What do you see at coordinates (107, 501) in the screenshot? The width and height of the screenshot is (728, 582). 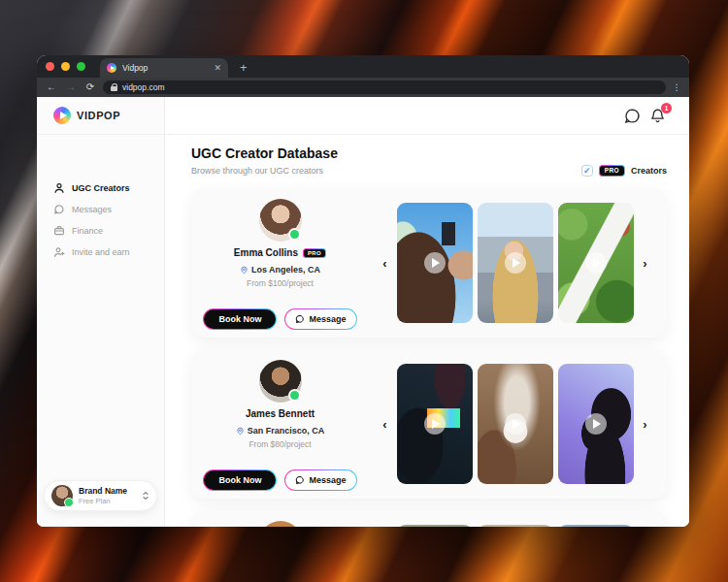 I see `plan-label: Free Plan` at bounding box center [107, 501].